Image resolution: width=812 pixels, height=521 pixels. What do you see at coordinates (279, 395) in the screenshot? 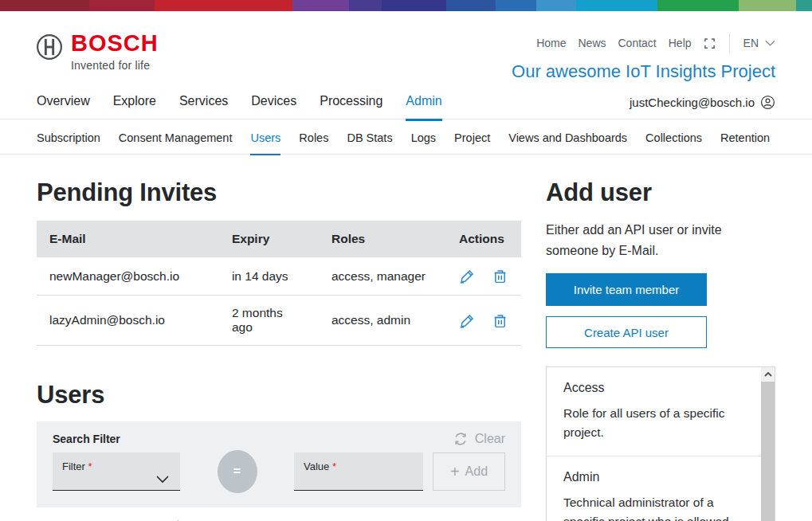
I see `users-title: Users` at bounding box center [279, 395].